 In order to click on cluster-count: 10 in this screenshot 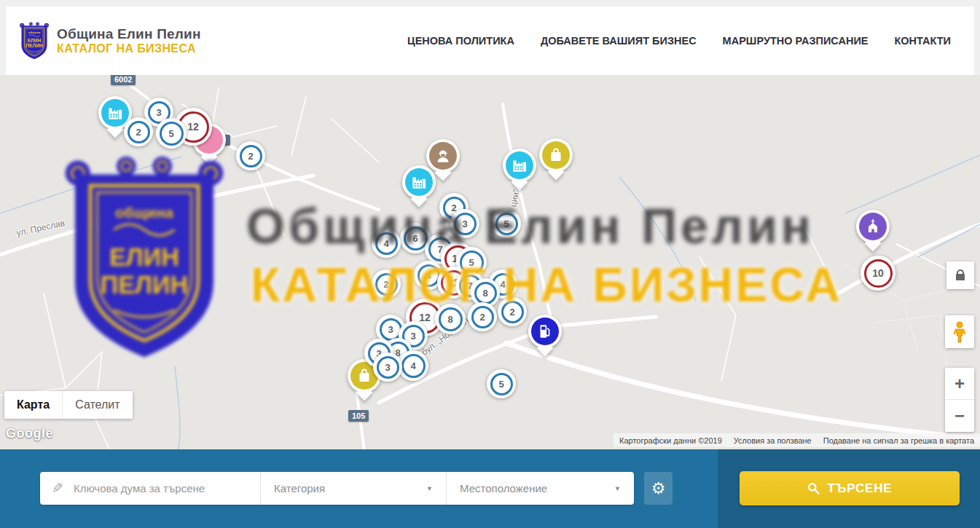, I will do `click(879, 274)`.